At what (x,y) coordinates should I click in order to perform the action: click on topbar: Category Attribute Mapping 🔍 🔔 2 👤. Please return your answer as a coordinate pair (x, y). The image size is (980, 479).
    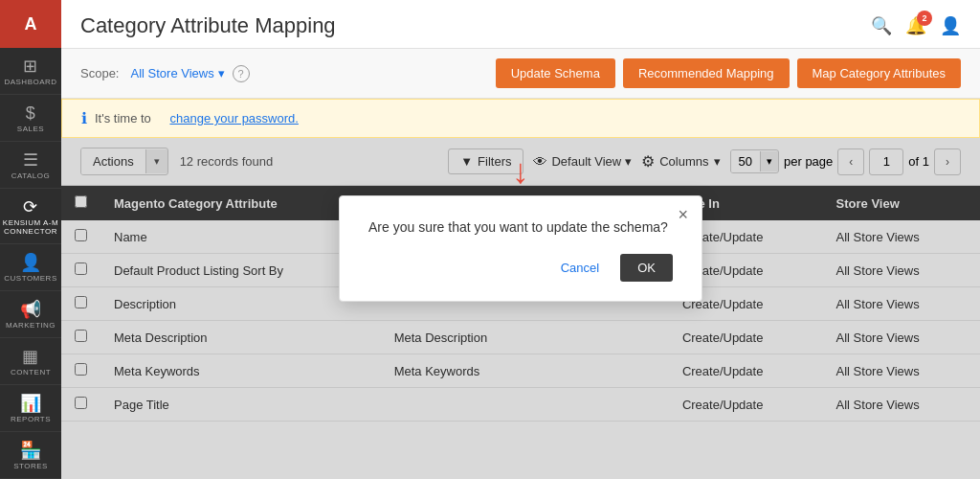
    Looking at the image, I should click on (521, 25).